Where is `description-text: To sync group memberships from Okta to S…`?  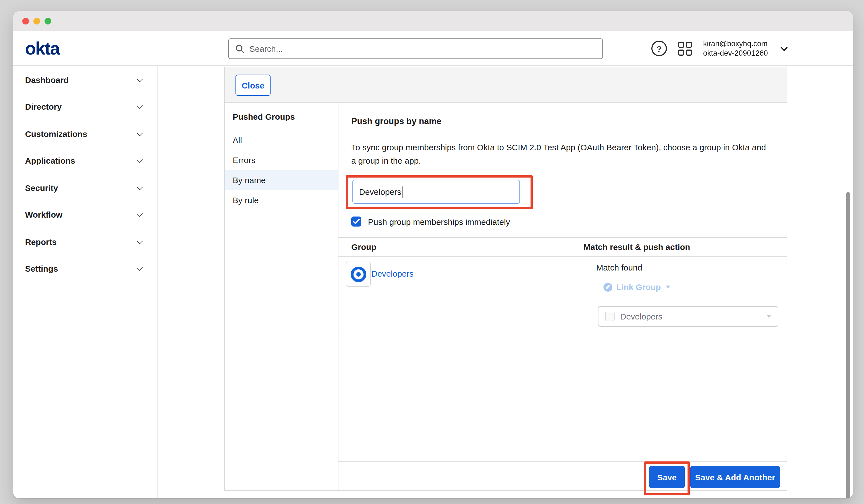
description-text: To sync group memberships from Okta to S… is located at coordinates (560, 154).